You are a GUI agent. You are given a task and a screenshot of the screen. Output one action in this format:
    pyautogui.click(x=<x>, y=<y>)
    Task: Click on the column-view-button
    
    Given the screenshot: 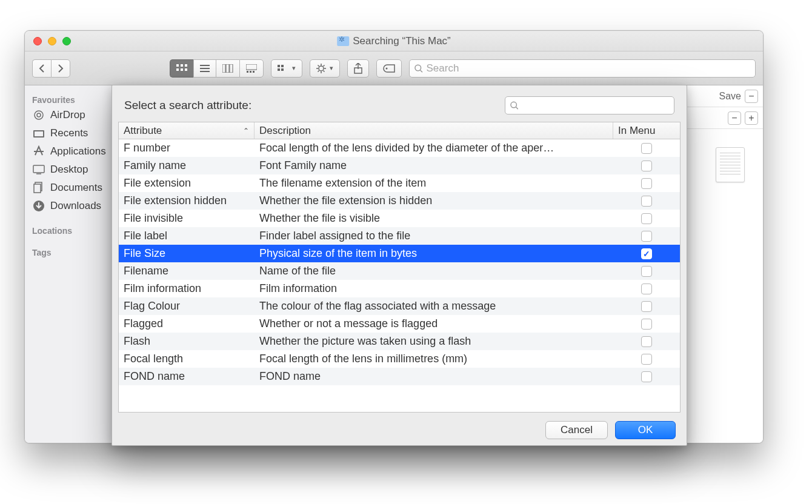 What is the action you would take?
    pyautogui.click(x=228, y=68)
    